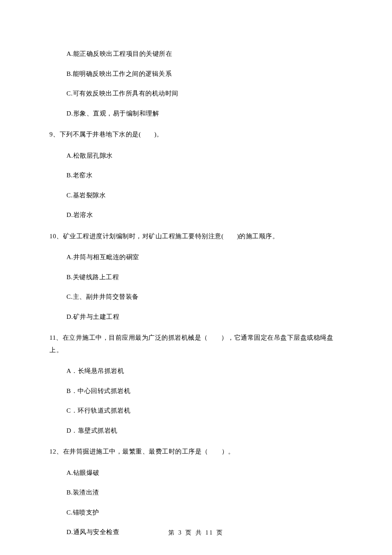  Describe the element at coordinates (205, 257) in the screenshot. I see `option-a: A.井筒与相互毗连的硐室` at that location.